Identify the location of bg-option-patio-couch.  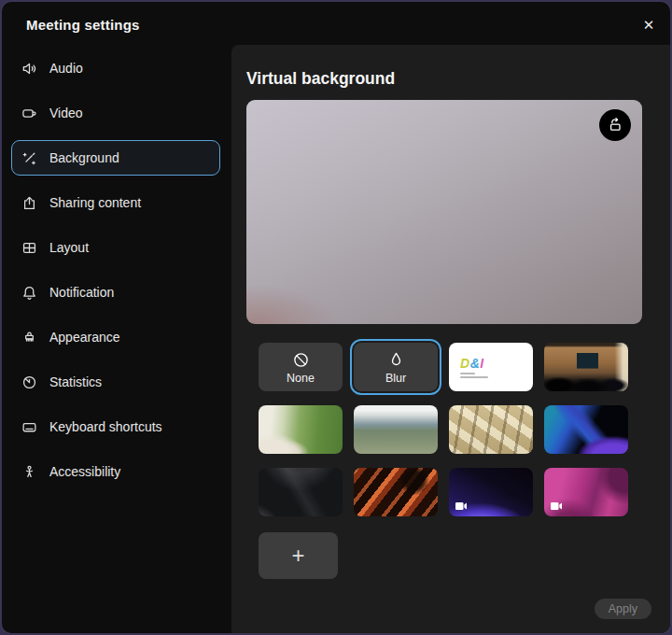
(301, 430).